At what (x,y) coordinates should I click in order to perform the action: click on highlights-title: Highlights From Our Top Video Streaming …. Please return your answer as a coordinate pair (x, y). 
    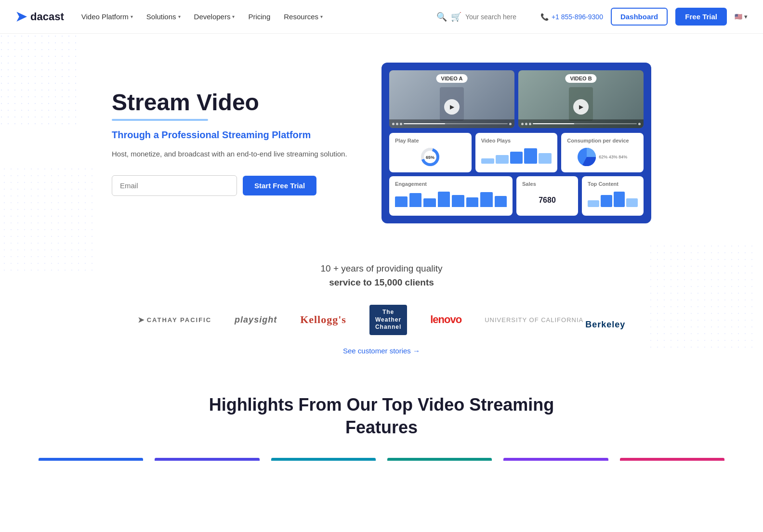
    Looking at the image, I should click on (382, 416).